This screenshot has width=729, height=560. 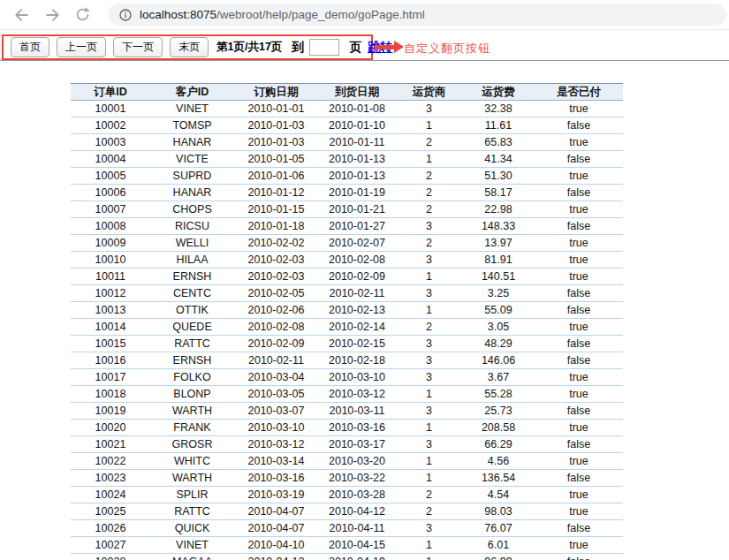 I want to click on goto-page-input, so click(x=324, y=48).